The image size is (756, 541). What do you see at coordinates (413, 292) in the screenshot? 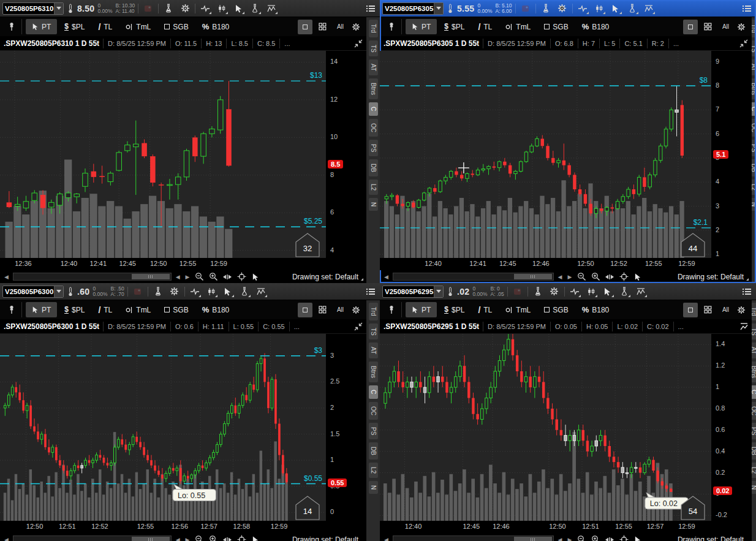
I see `symbol-dropdown: V250805P6295` at bounding box center [413, 292].